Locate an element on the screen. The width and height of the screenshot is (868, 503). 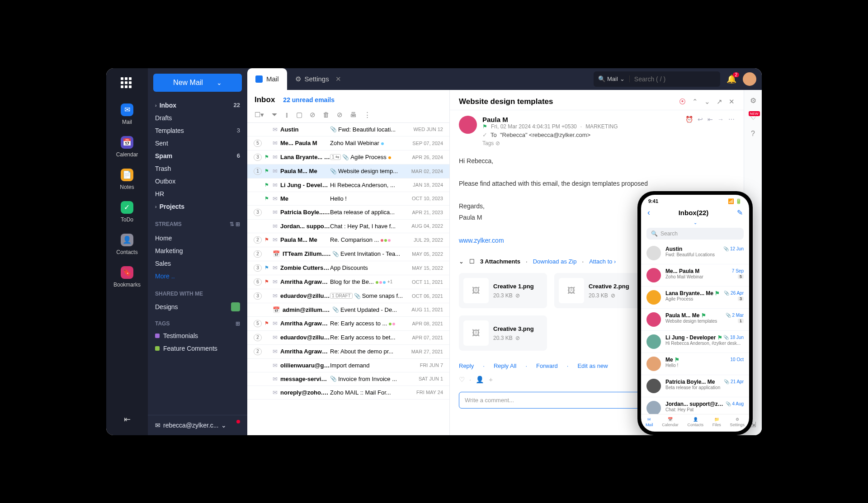
folder-sent: Sent is located at coordinates (198, 143).